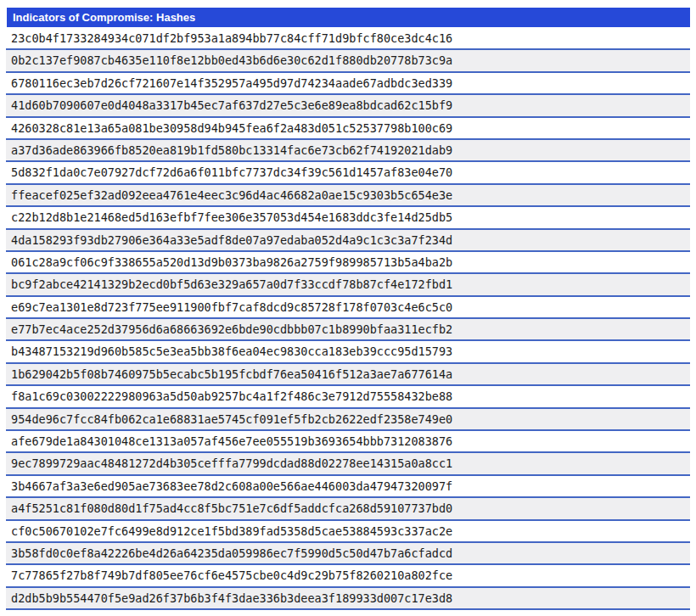  I want to click on section-title: Indicators of Compromise: Hashes, so click(104, 17).